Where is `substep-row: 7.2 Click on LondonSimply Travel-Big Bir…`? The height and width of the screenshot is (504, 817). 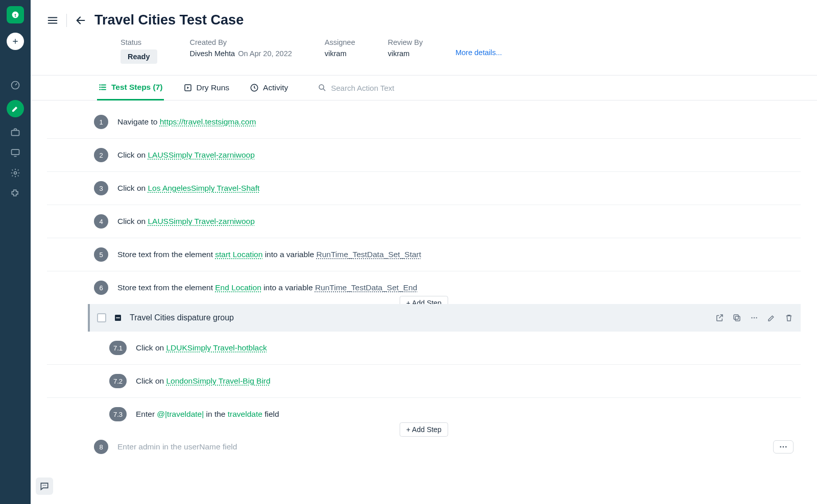 substep-row: 7.2 Click on LondonSimply Travel-Big Bir… is located at coordinates (424, 382).